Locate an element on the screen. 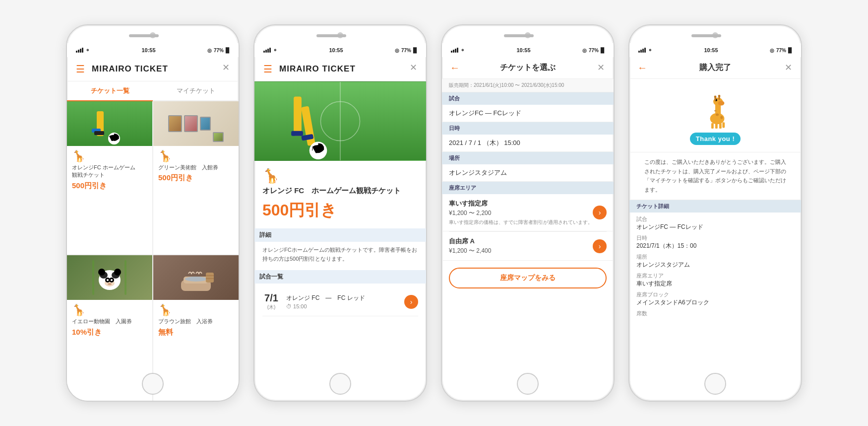 The width and height of the screenshot is (868, 426). p3-nav: ← チケットを選ぶ is located at coordinates (528, 68).